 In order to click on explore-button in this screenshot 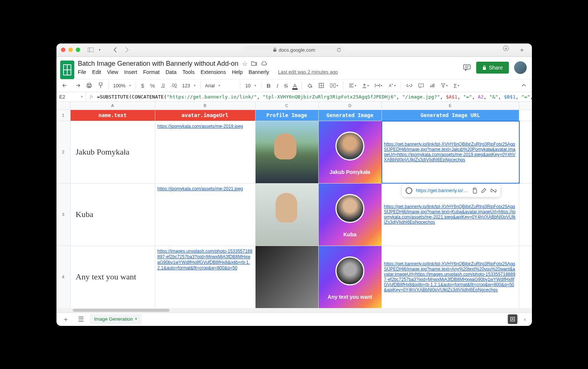, I will do `click(513, 319)`.